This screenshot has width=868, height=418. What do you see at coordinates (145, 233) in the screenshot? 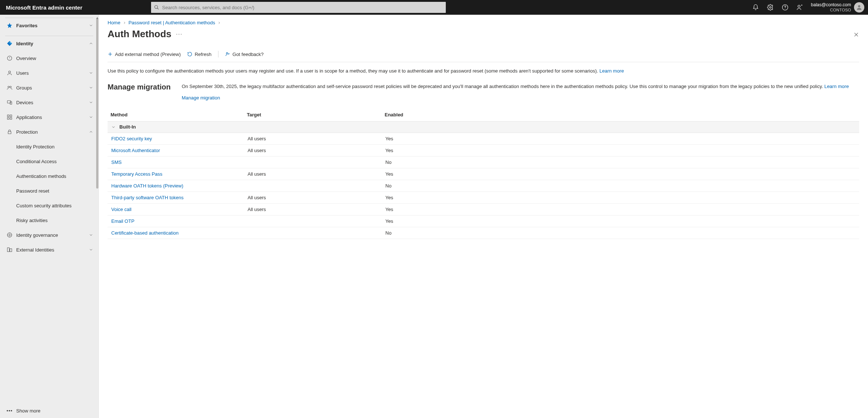
I see `method-link: Certificate-based authentication` at bounding box center [145, 233].